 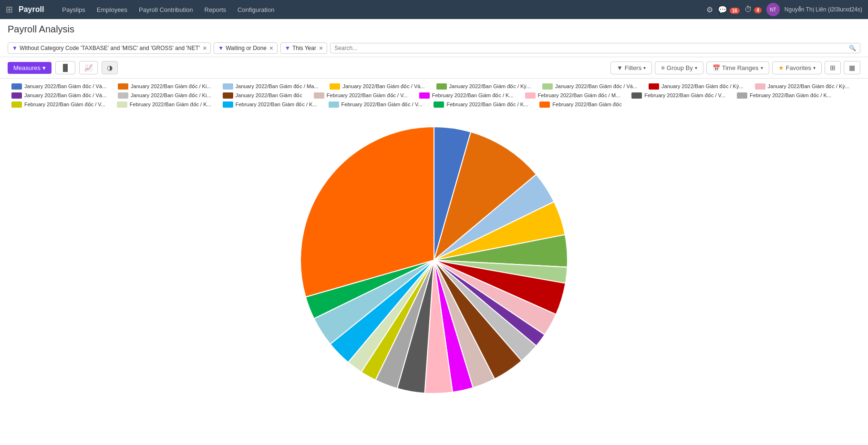 I want to click on group-by-button: ≡ Group By ▾, so click(x=679, y=68).